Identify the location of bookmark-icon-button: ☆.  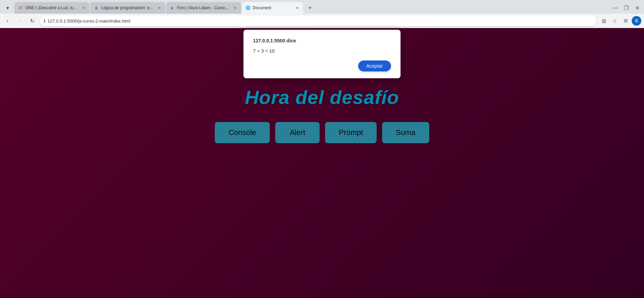
(615, 21).